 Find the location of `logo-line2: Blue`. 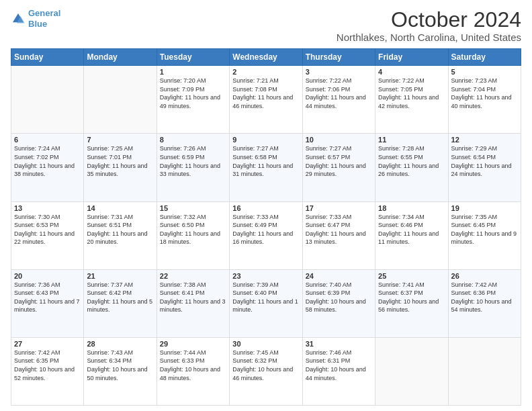

logo-line2: Blue is located at coordinates (38, 24).